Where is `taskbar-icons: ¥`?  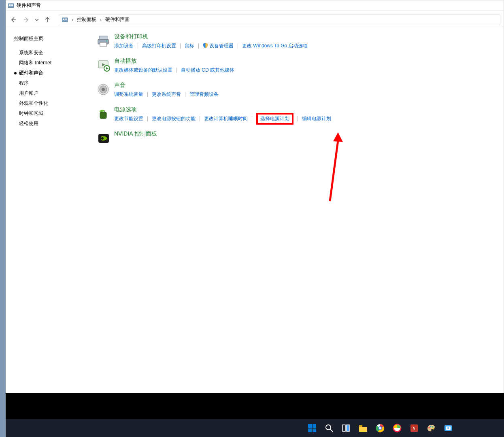
taskbar-icons: ¥ is located at coordinates (380, 428).